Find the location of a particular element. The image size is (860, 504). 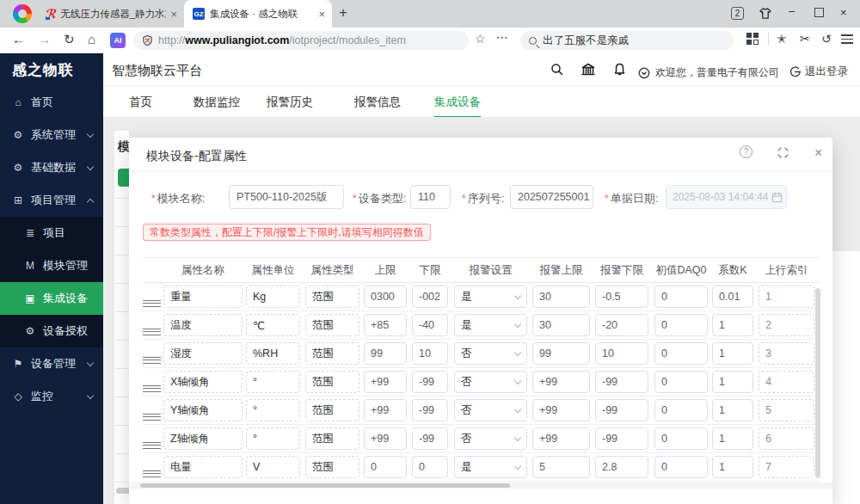

cell-down: 10 is located at coordinates (430, 353).